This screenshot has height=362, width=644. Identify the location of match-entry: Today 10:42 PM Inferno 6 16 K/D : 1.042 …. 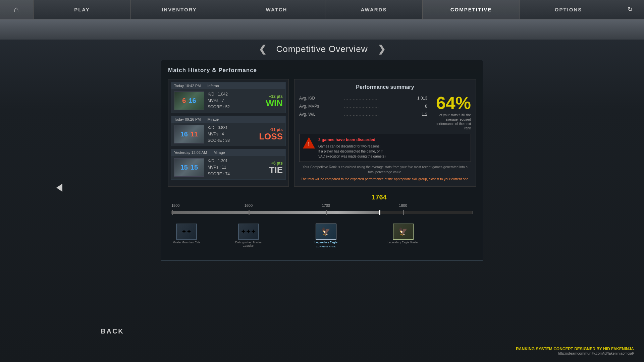
(228, 98).